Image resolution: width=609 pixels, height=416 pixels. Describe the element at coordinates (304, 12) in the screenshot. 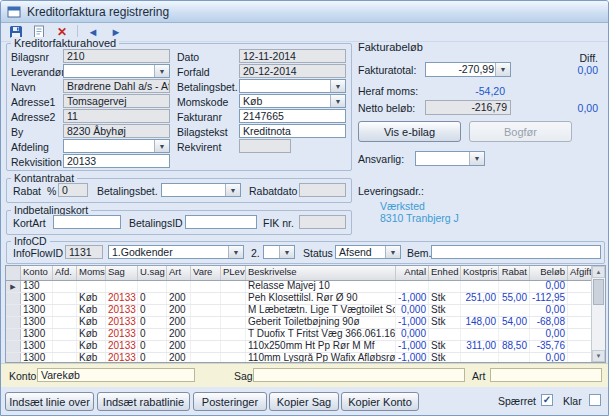

I see `titlebar: Kreditorfaktura registrering` at that location.